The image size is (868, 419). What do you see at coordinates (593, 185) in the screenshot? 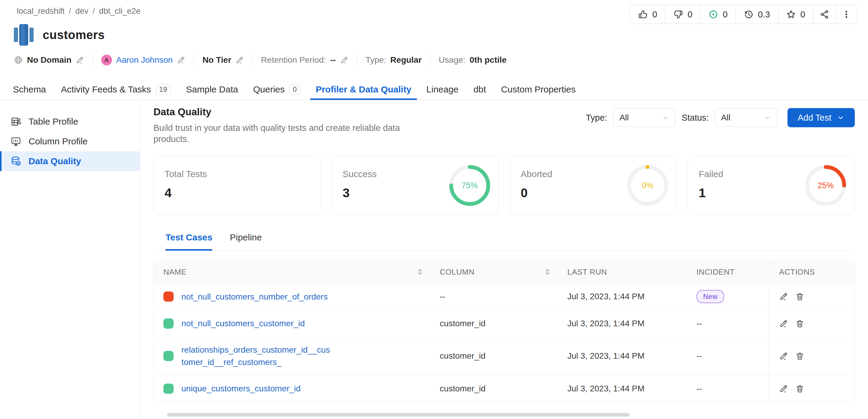
I see `aborted-card: Aborted 0 0%` at bounding box center [593, 185].